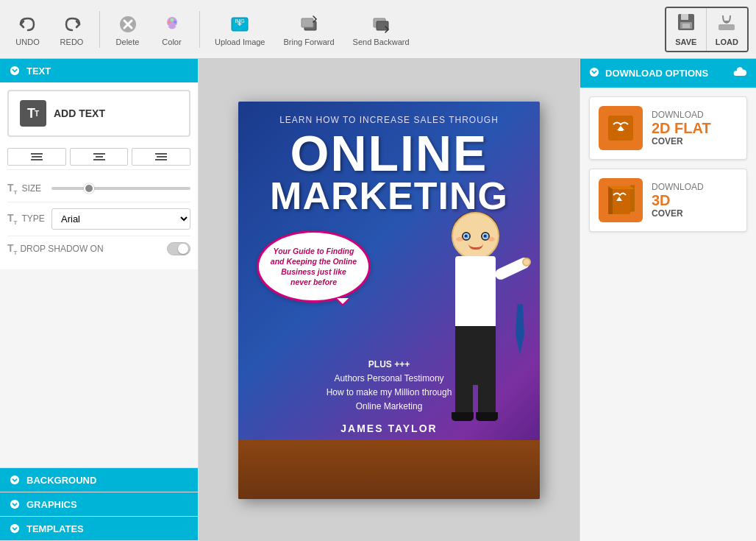 This screenshot has height=541, width=756. Describe the element at coordinates (99, 504) in the screenshot. I see `bottom-sections: BACKGROUND GRAPHICS` at that location.